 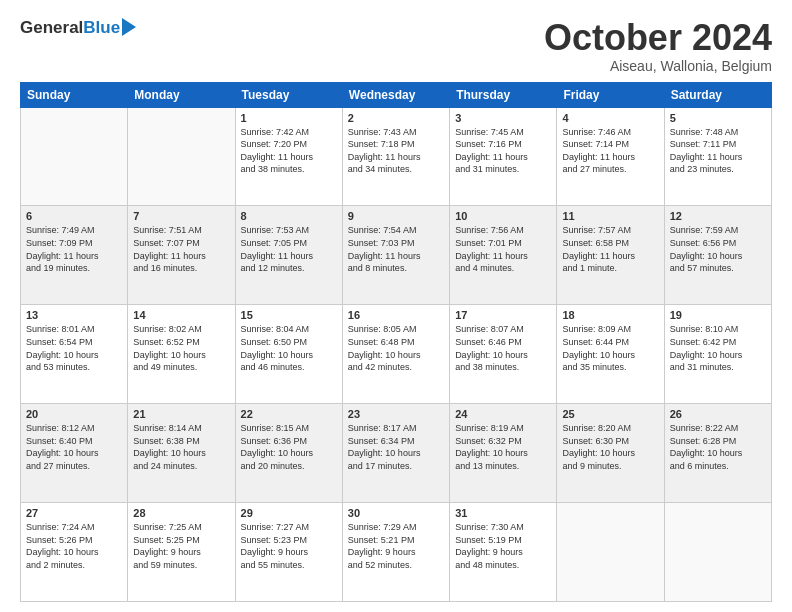 What do you see at coordinates (74, 315) in the screenshot?
I see `day-number: 13` at bounding box center [74, 315].